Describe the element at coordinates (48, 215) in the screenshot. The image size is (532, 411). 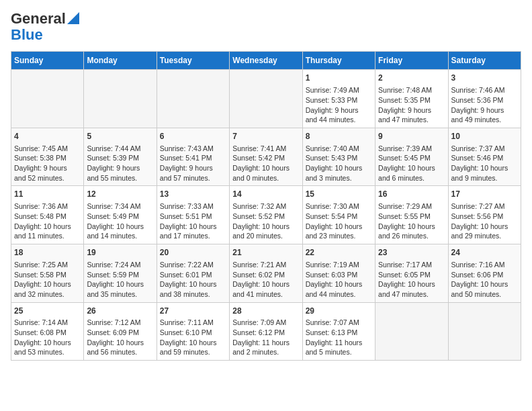
I see `calendar-cell: 11Sunrise: 7:36 AM Sunset: 5:48 PM Dayli…` at that location.